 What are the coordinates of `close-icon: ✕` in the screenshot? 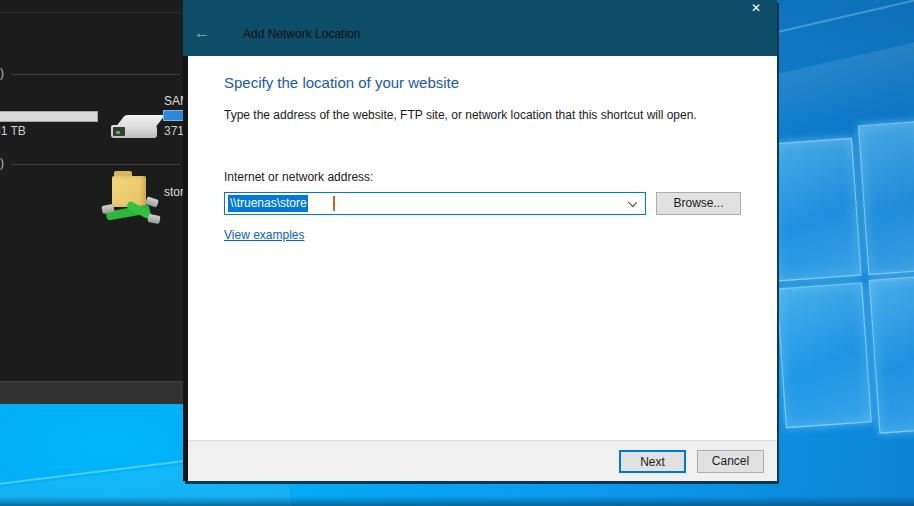 It's located at (756, 9).